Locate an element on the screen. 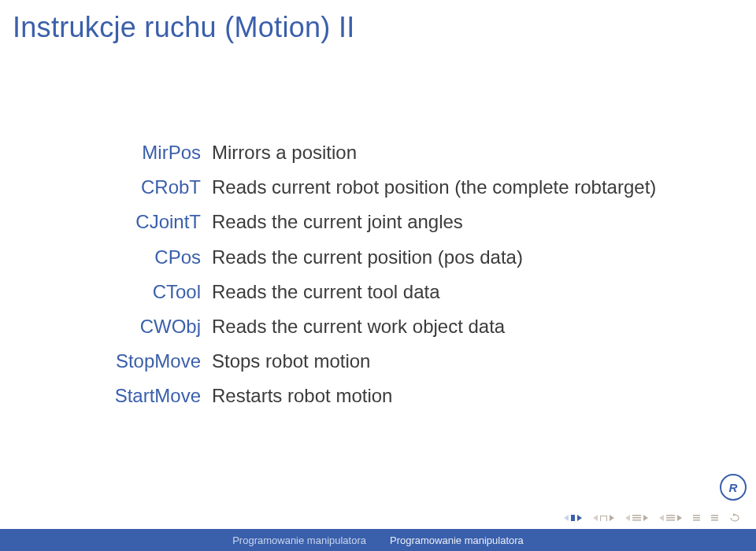 The image size is (756, 551). slide-title: Instrukcje ruchu (Motion) II is located at coordinates (184, 28).